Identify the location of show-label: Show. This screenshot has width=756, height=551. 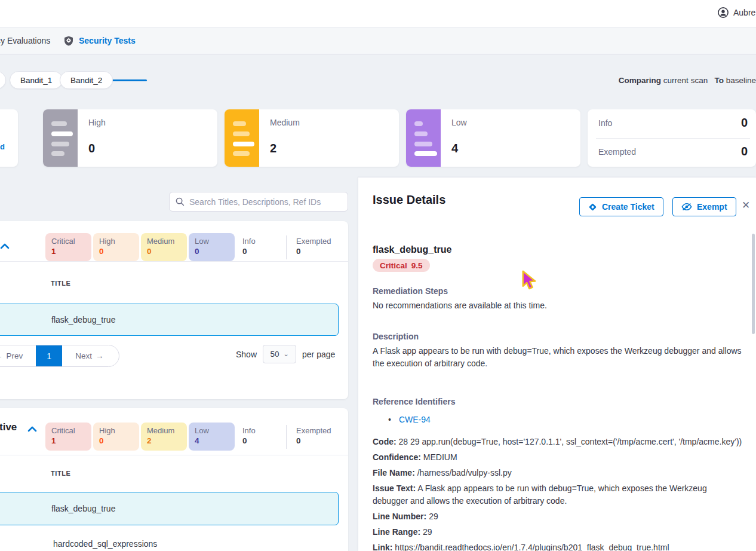
(246, 354).